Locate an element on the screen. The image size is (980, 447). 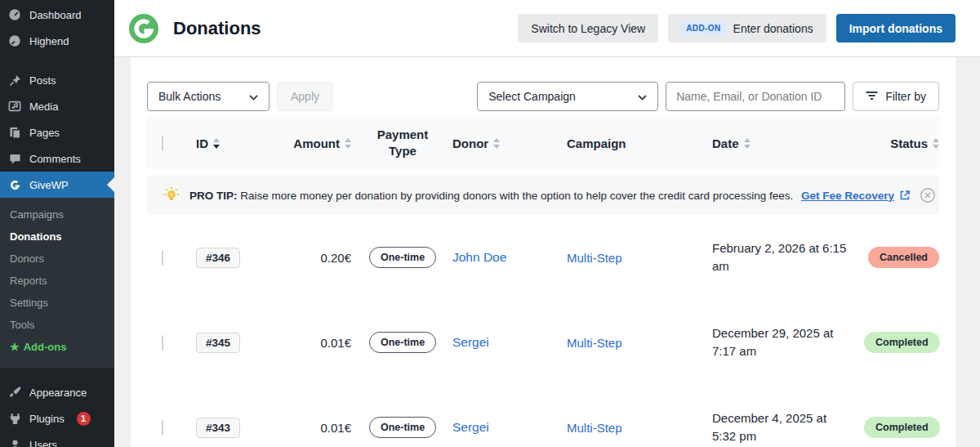
submenu-item-donors: Donors is located at coordinates (57, 258).